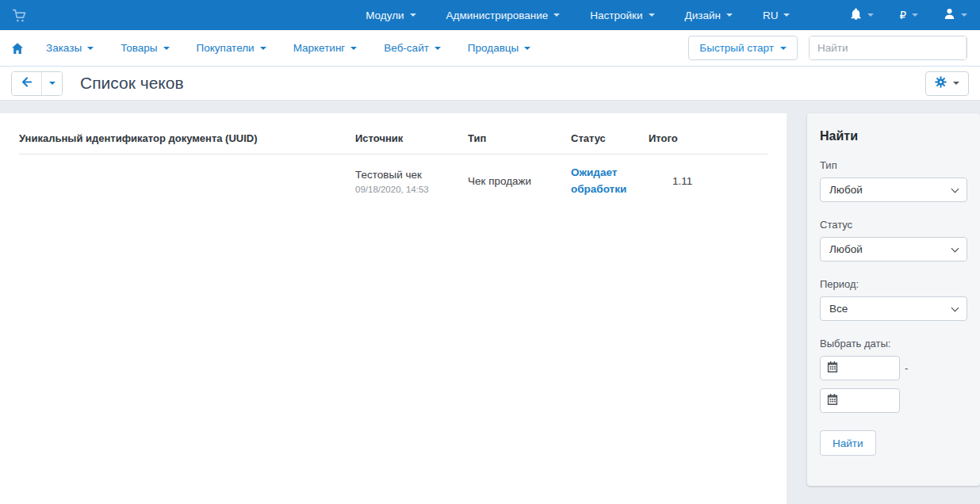 The height and width of the screenshot is (504, 980). Describe the element at coordinates (500, 48) in the screenshot. I see `nav-item-vendors: Продавцы` at that location.